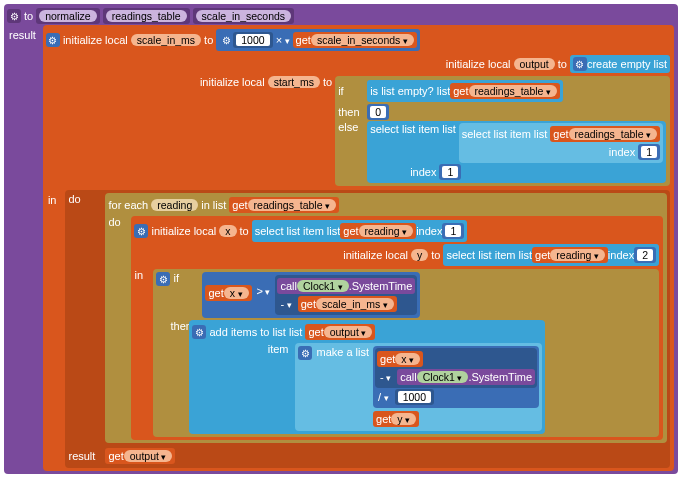 The image size is (682, 500). I want to click on idx1a: 1, so click(649, 152).